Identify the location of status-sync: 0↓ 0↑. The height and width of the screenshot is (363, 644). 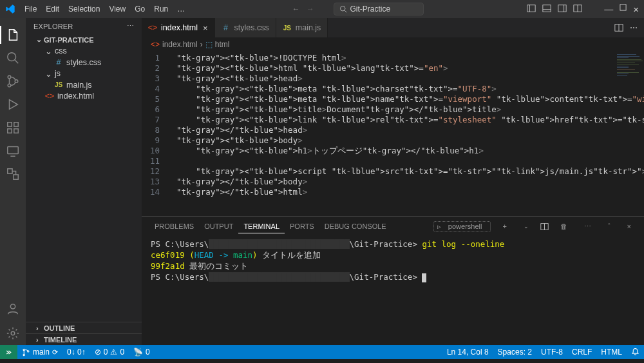
(76, 352).